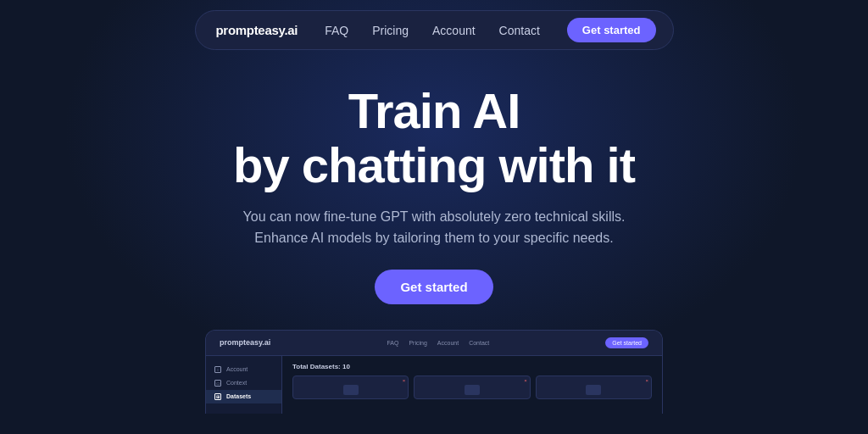  What do you see at coordinates (351, 387) in the screenshot?
I see `preview-card-1: ×` at bounding box center [351, 387].